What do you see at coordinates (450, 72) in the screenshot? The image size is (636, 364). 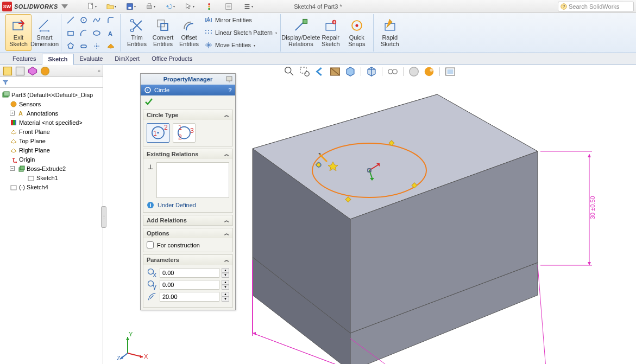 I see `view-settings-icon` at bounding box center [450, 72].